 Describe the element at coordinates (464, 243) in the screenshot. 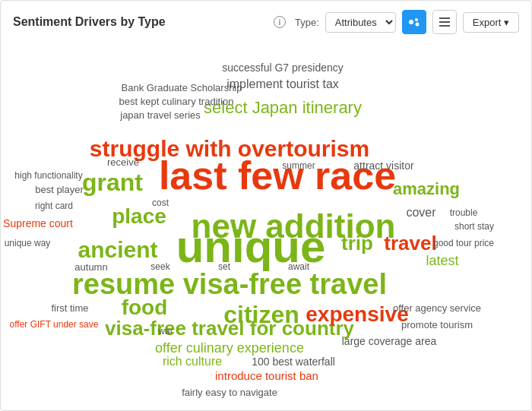

I see `word-cloud-item: good tour price` at that location.